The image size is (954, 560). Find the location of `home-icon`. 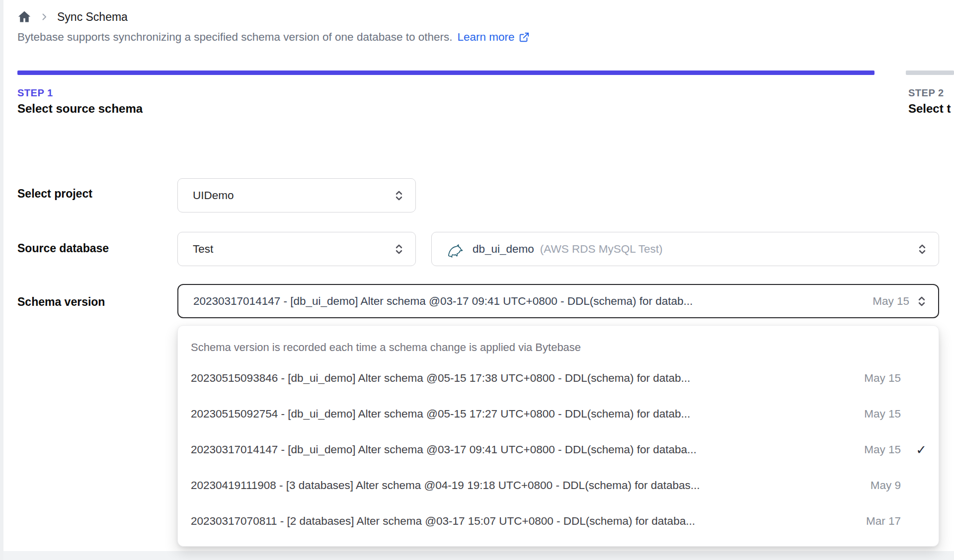

home-icon is located at coordinates (24, 17).